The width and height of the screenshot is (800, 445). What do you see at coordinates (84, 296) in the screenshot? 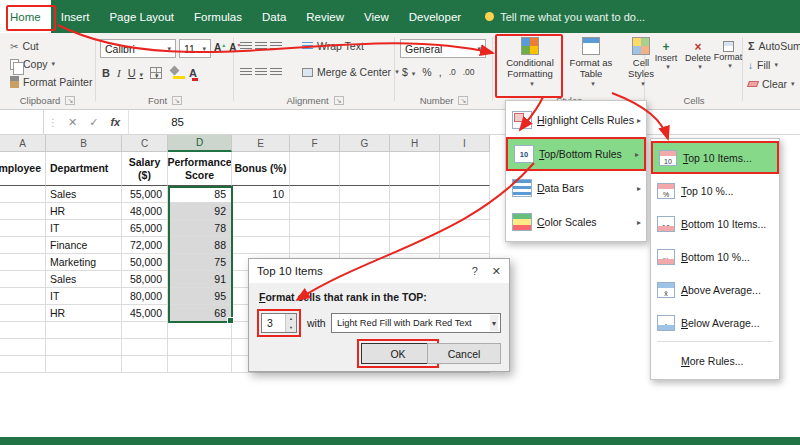
I see `cell: IT` at bounding box center [84, 296].